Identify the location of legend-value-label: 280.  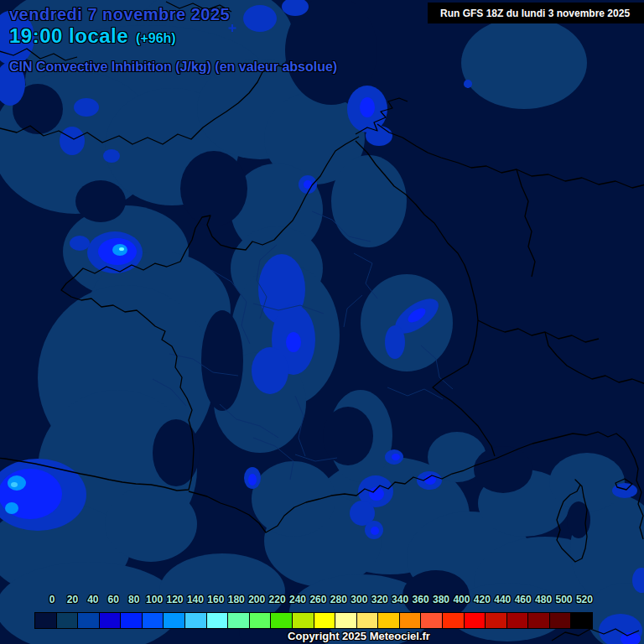
(339, 600).